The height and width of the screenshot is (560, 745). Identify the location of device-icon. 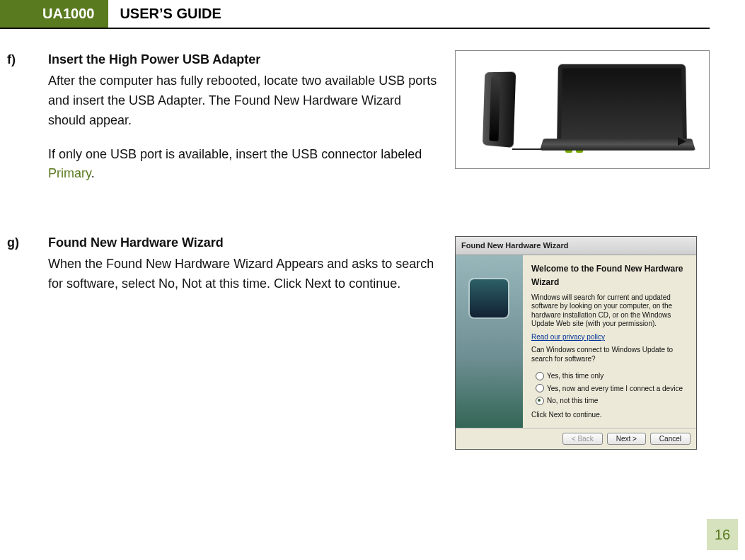
(489, 298).